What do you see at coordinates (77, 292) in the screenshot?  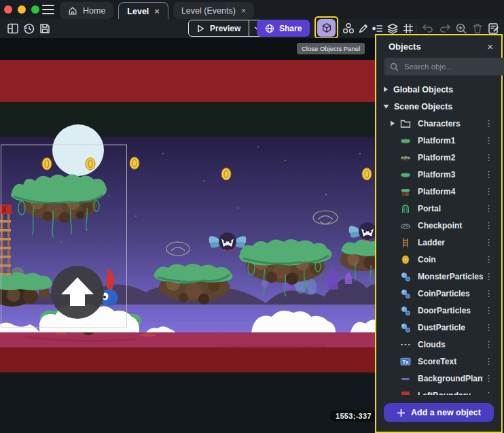 I see `jump-button-overlay` at bounding box center [77, 292].